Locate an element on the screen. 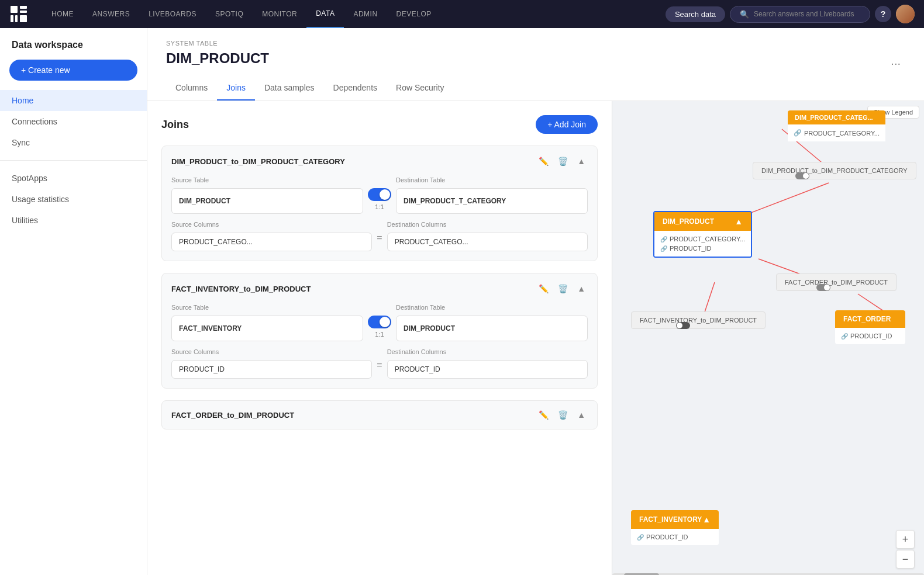 The height and width of the screenshot is (575, 924). node-dim-product-categ: DIM_PRODUCT_CATEG... 🔗 PRODUCT_CATEGORY.… is located at coordinates (836, 126).